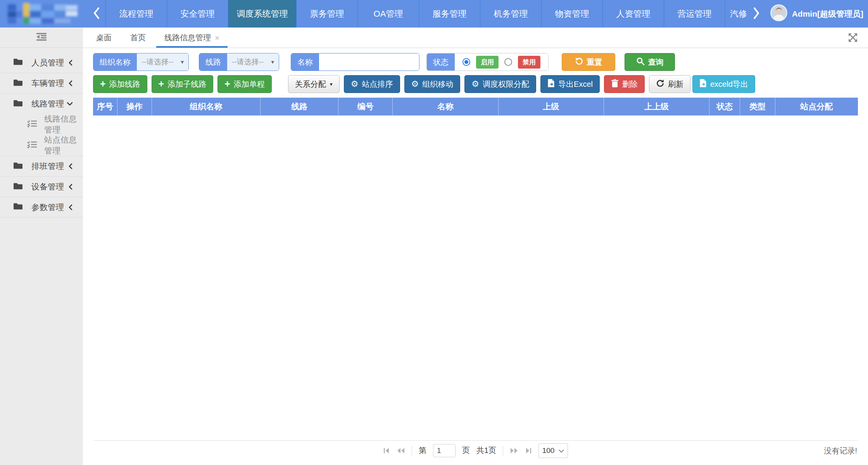 The height and width of the screenshot is (465, 868). What do you see at coordinates (245, 84) in the screenshot?
I see `add-one-way-button: + 添加单程` at bounding box center [245, 84].